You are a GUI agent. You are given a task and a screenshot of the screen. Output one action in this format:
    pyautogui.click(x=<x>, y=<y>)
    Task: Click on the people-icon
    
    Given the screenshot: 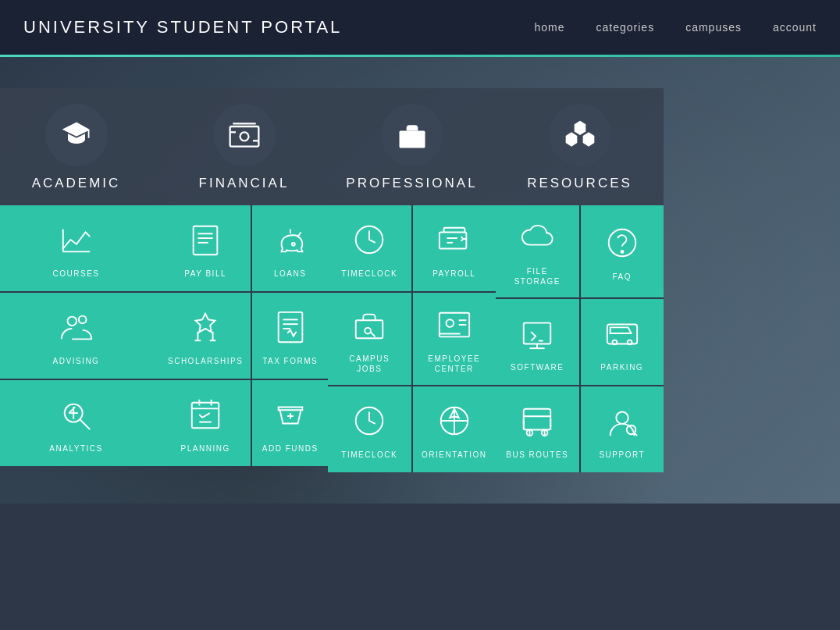 What is the action you would take?
    pyautogui.click(x=77, y=329)
    